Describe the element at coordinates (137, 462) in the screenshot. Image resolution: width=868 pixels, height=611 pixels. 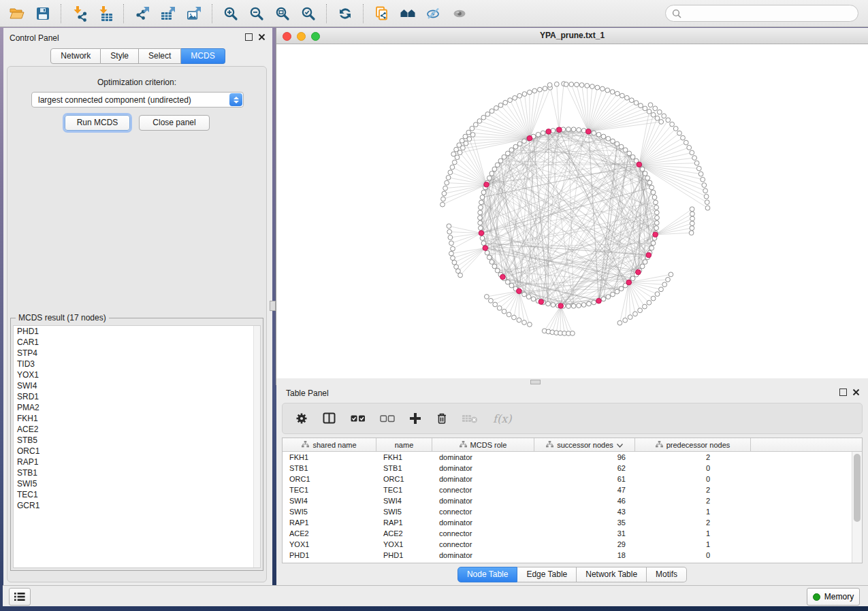
I see `mcds-result-item: RAP1` at that location.